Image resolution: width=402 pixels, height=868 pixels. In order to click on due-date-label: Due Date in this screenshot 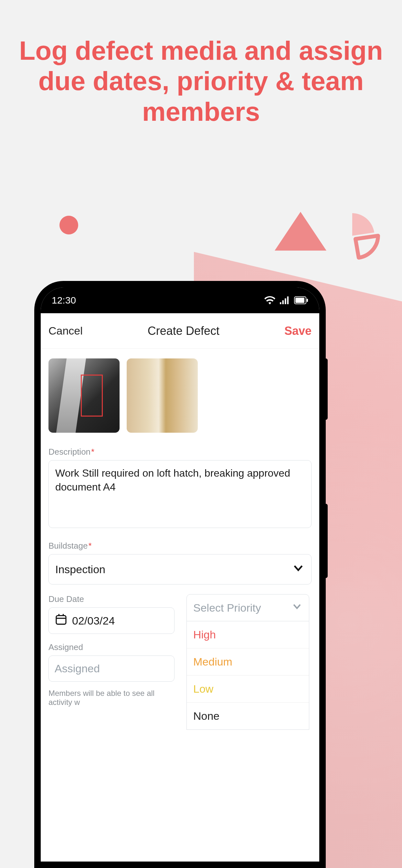, I will do `click(111, 599)`.